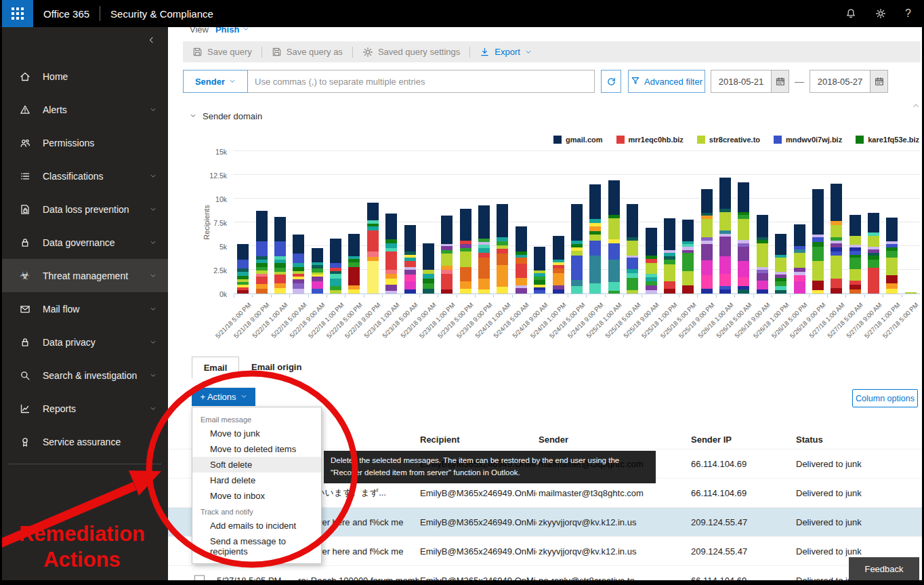 The width and height of the screenshot is (924, 585). What do you see at coordinates (611, 81) in the screenshot?
I see `refresh-button` at bounding box center [611, 81].